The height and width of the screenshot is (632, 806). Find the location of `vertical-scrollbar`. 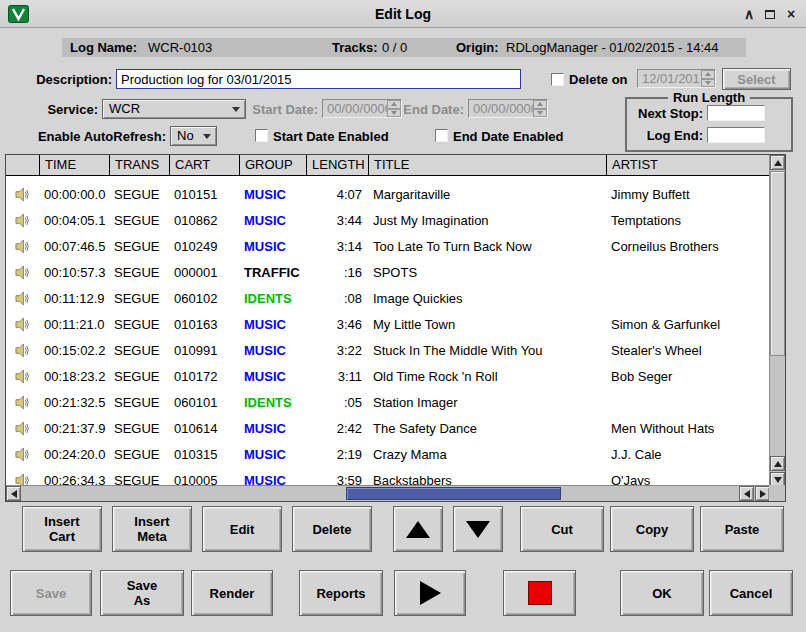

vertical-scrollbar is located at coordinates (777, 321).